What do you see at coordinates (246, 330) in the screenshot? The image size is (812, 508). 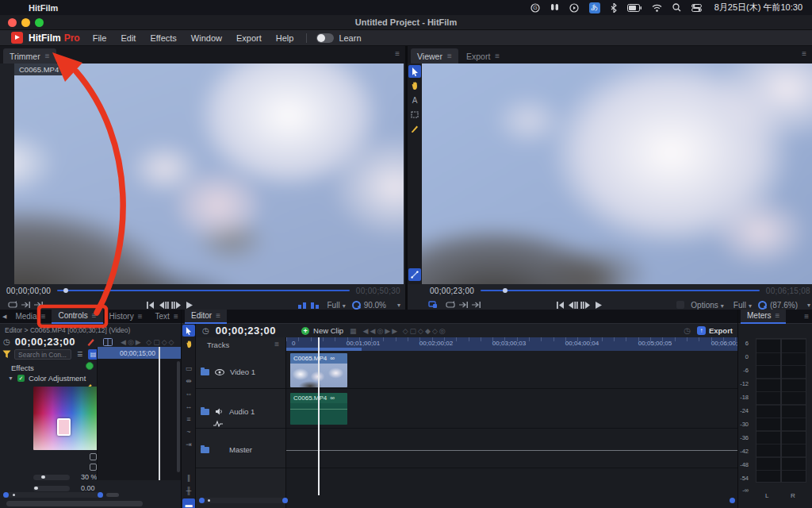 I see `editor-timecode: 00;00;23;00` at bounding box center [246, 330].